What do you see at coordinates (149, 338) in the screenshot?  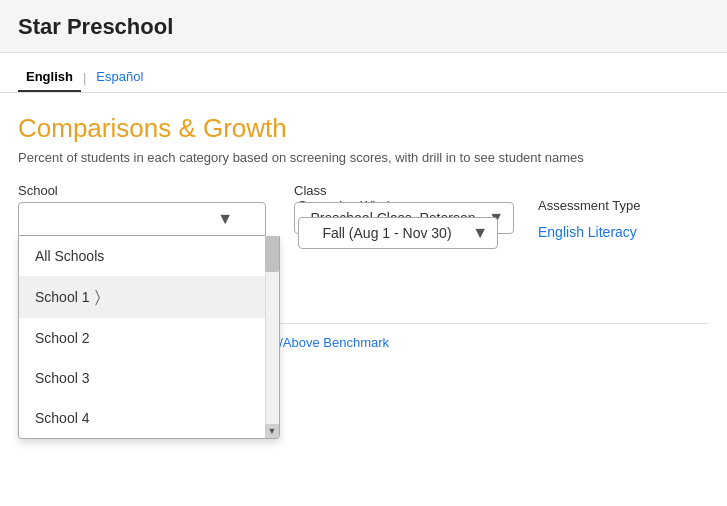 I see `school-dropdown-list: All Schools School 1 〉 School 2 School 3…` at bounding box center [149, 338].